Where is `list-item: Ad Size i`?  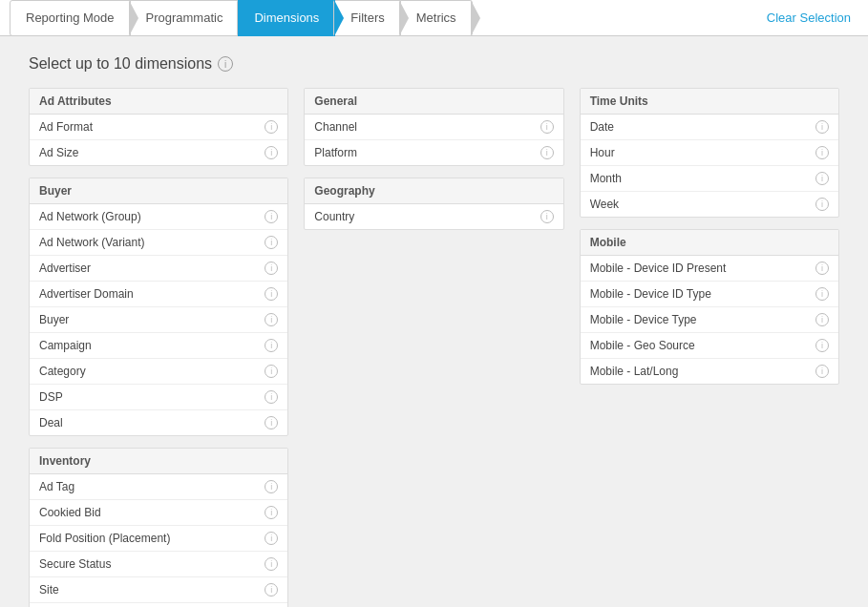
list-item: Ad Size i is located at coordinates (159, 153).